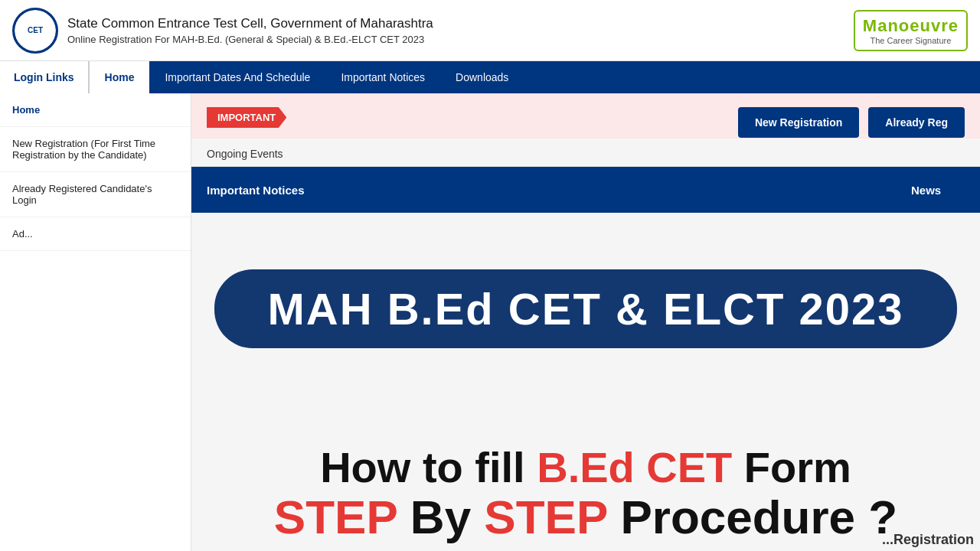 The image size is (980, 551). What do you see at coordinates (490, 77) in the screenshot?
I see `navbar: Login Links Home Important Dates And Sch…` at bounding box center [490, 77].